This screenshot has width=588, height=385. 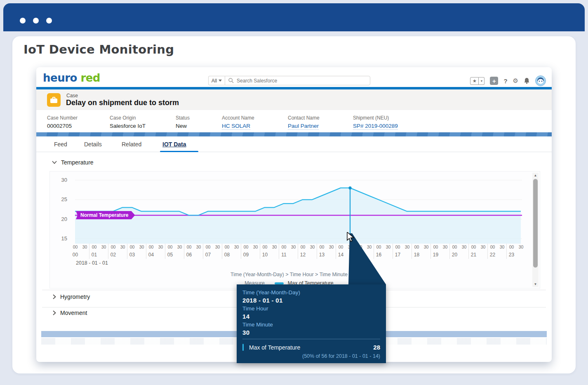 What do you see at coordinates (294, 17) in the screenshot?
I see `browser-title-bar` at bounding box center [294, 17].